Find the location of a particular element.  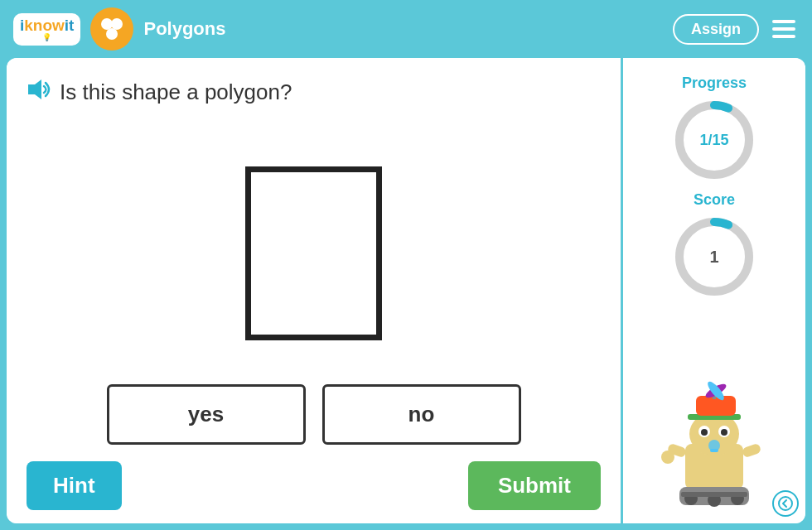

back-button is located at coordinates (785, 504).